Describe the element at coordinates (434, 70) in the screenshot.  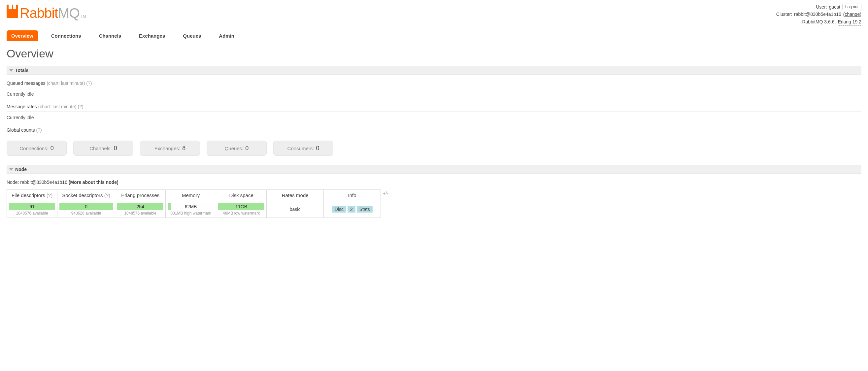
I see `section-totals-toggle: Totals` at that location.